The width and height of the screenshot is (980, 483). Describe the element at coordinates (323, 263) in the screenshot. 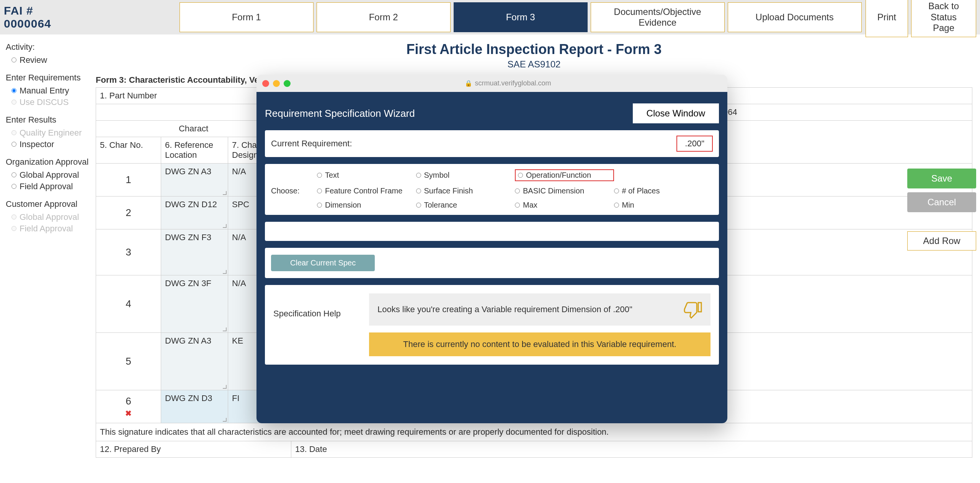

I see `clear-spec-button: Clear Current Spec` at that location.